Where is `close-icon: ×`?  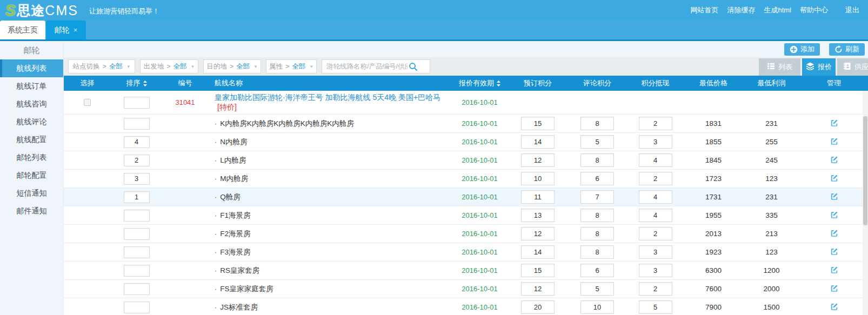
close-icon: × is located at coordinates (76, 30).